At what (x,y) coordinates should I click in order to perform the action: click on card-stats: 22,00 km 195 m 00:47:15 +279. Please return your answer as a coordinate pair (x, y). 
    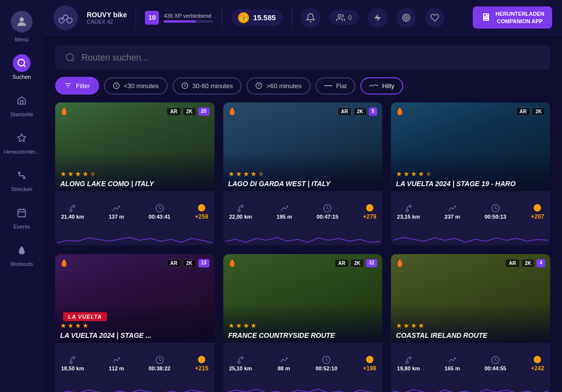
    Looking at the image, I should click on (303, 211).